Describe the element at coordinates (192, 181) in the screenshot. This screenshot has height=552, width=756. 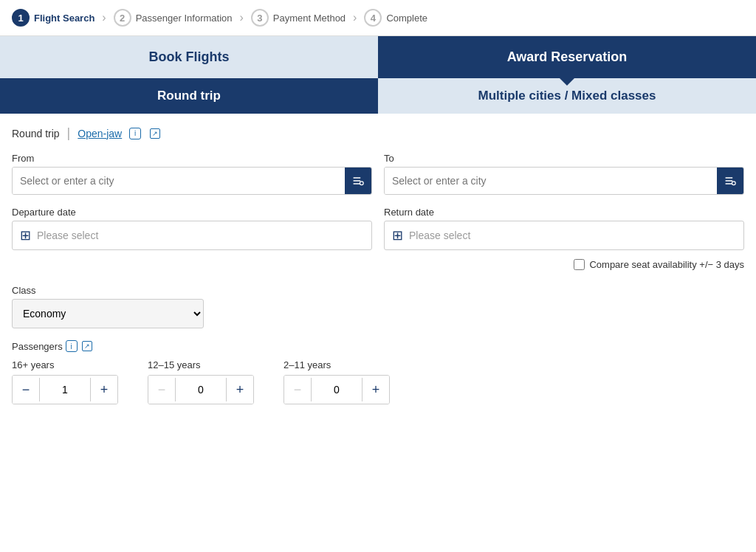
I see `from-input-wrapper` at that location.